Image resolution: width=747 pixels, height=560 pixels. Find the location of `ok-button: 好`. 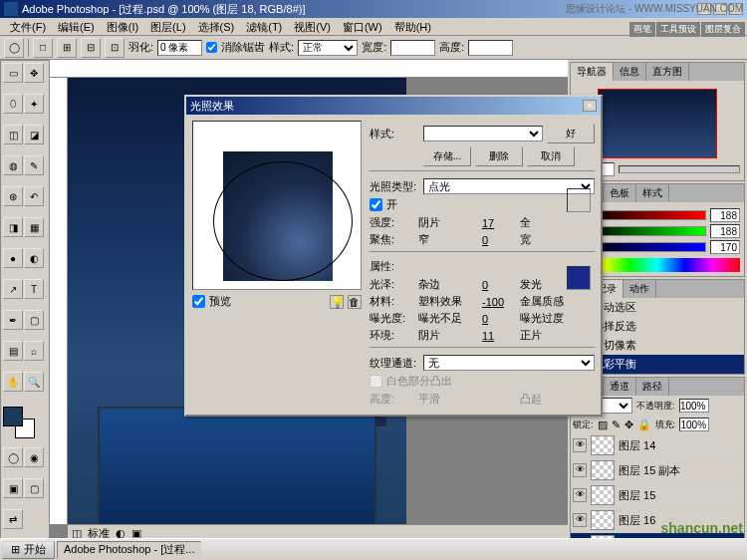

ok-button: 好 is located at coordinates (571, 134).